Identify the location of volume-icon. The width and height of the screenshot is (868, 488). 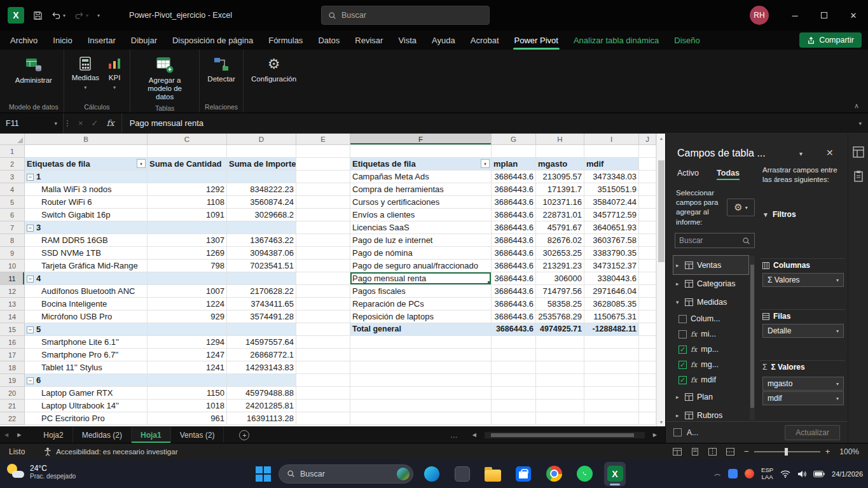
(802, 474).